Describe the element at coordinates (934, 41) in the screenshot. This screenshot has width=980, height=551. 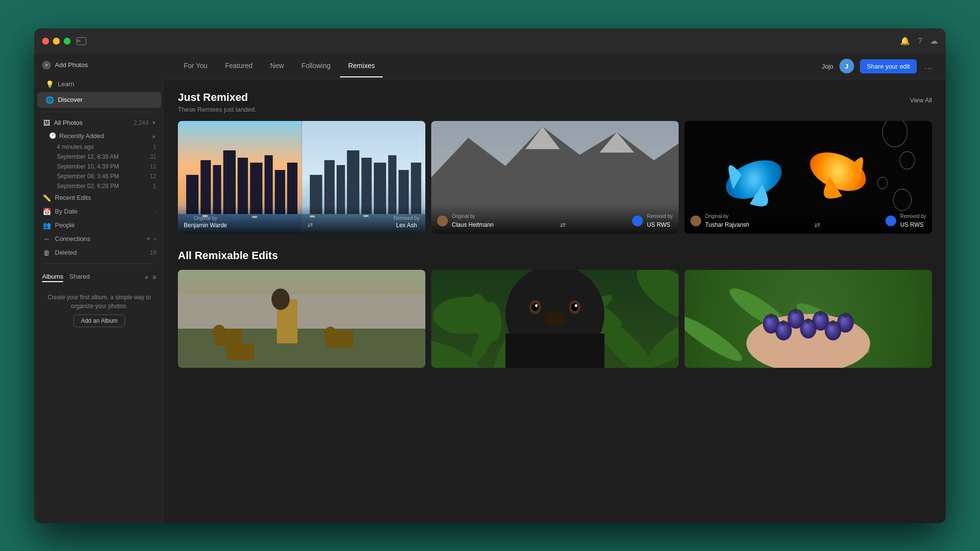
I see `cloud-icon: ☁` at that location.